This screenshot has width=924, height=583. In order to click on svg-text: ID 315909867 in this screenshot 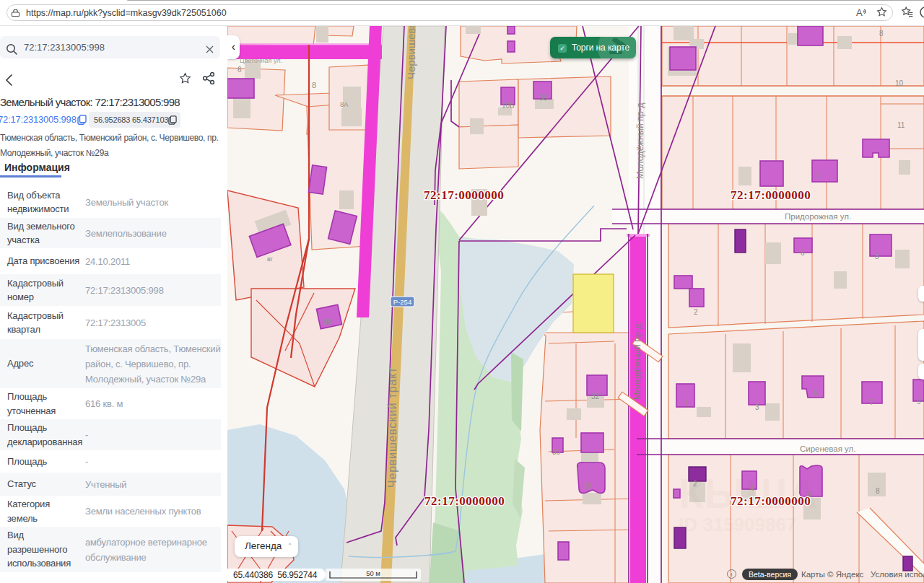, I will do `click(738, 525)`.